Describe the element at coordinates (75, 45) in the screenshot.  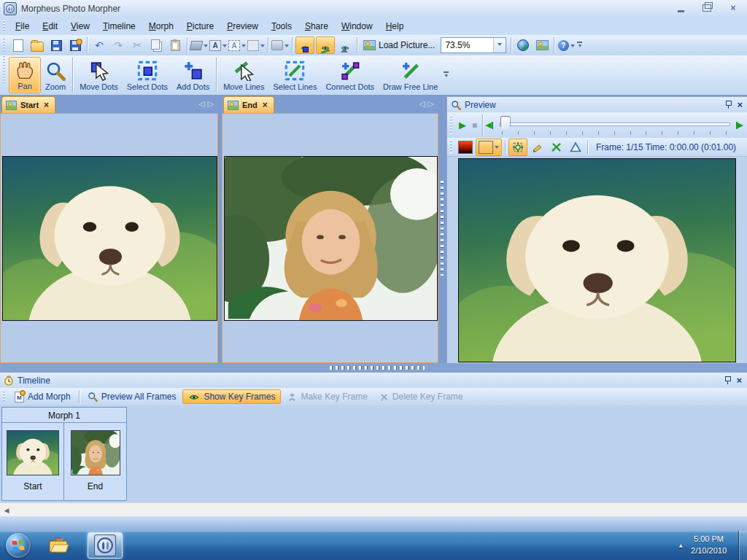
I see `save-as-button` at that location.